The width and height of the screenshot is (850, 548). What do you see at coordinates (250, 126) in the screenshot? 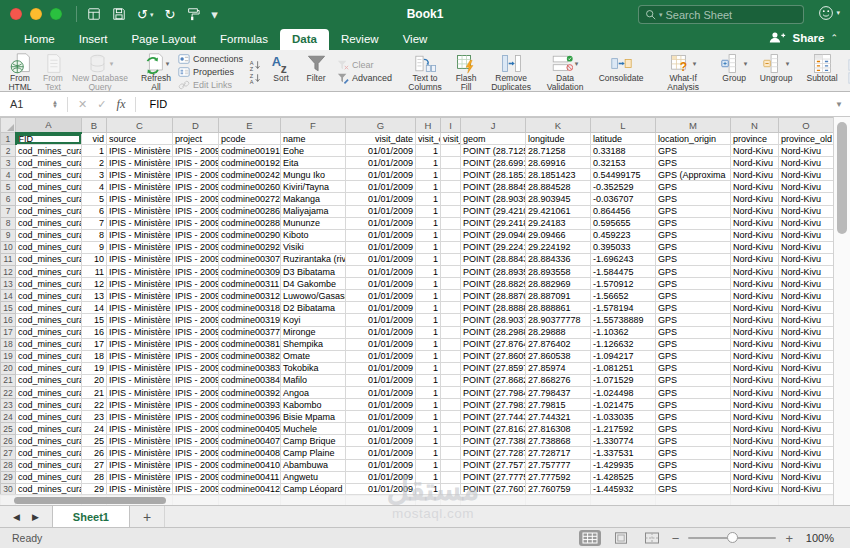
I see `column-header-E: E` at bounding box center [250, 126].